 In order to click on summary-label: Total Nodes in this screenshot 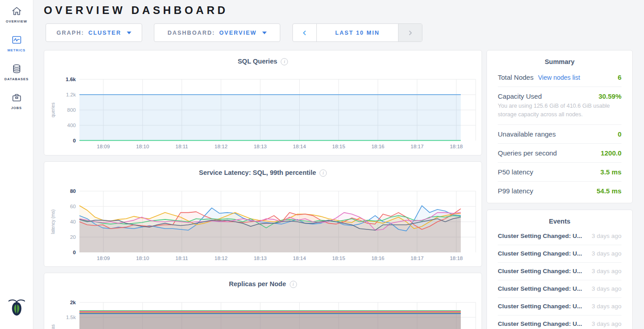, I will do `click(515, 78)`.